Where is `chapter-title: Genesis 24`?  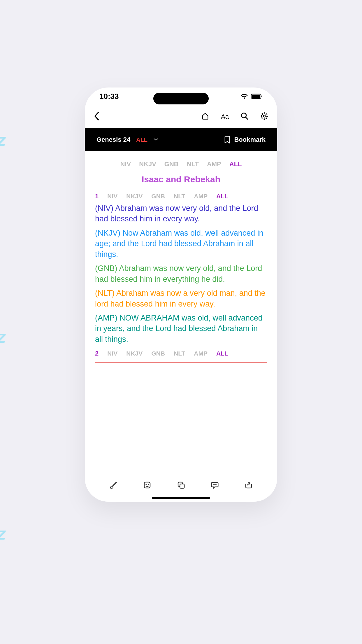 chapter-title: Genesis 24 is located at coordinates (113, 140).